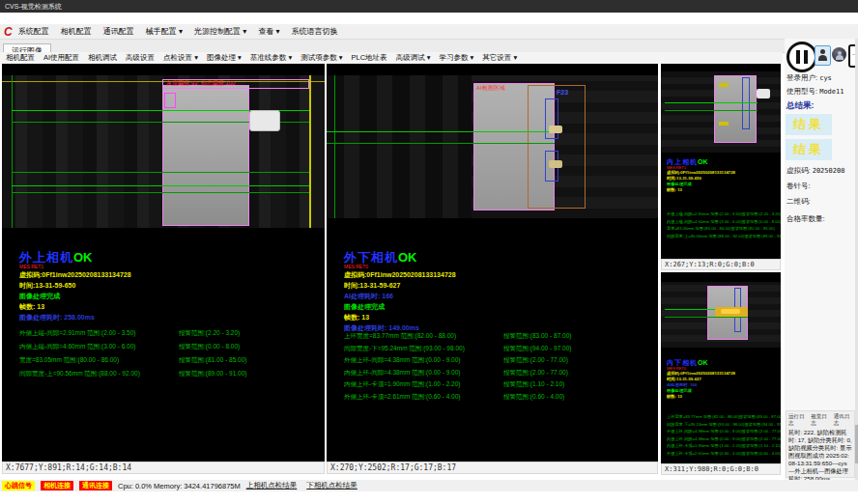 The width and height of the screenshot is (858, 504). I want to click on menu-item: 通讯配置, so click(119, 31).